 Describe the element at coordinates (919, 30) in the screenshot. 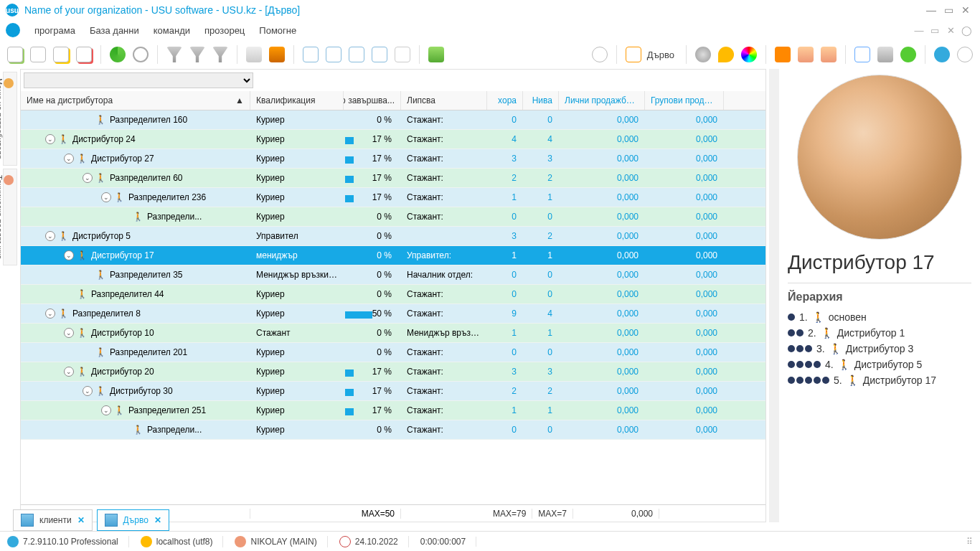

I see `child-minimize-icon: —` at that location.